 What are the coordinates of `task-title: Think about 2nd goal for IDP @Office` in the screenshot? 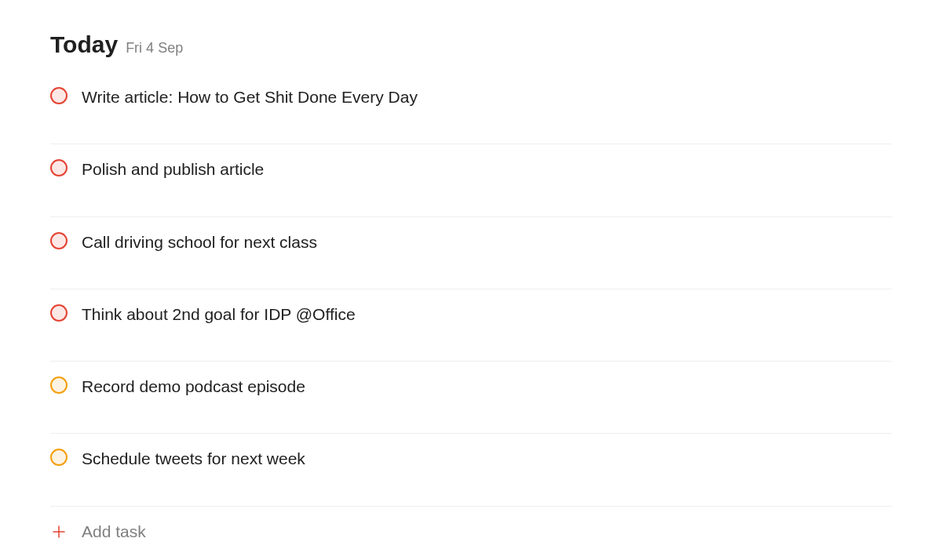 It's located at (218, 314).